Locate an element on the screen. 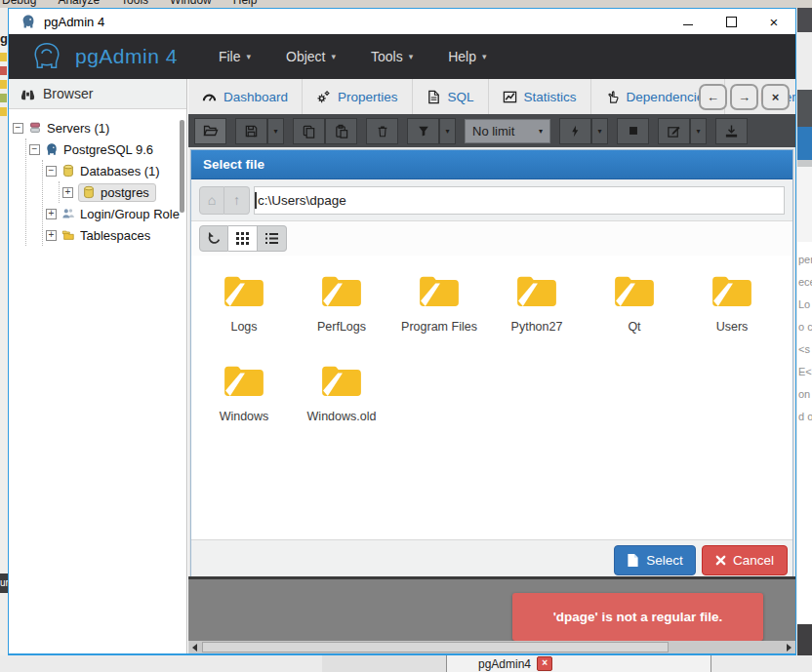 Image resolution: width=812 pixels, height=672 pixels. save-dropdown-caret: ▾ is located at coordinates (275, 131).